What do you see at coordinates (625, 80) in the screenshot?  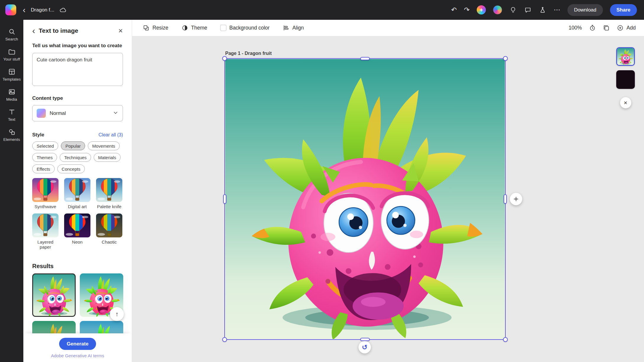 I see `page-2-thumbnail` at bounding box center [625, 80].